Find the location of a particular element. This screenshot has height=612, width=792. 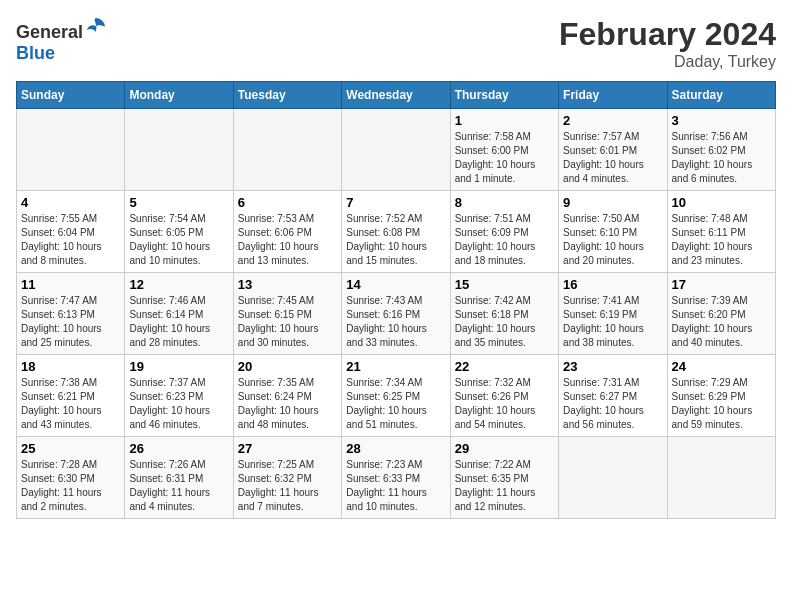

day-info: Sunrise: 7:50 AM Sunset: 6:10 PM Dayligh… is located at coordinates (612, 240).